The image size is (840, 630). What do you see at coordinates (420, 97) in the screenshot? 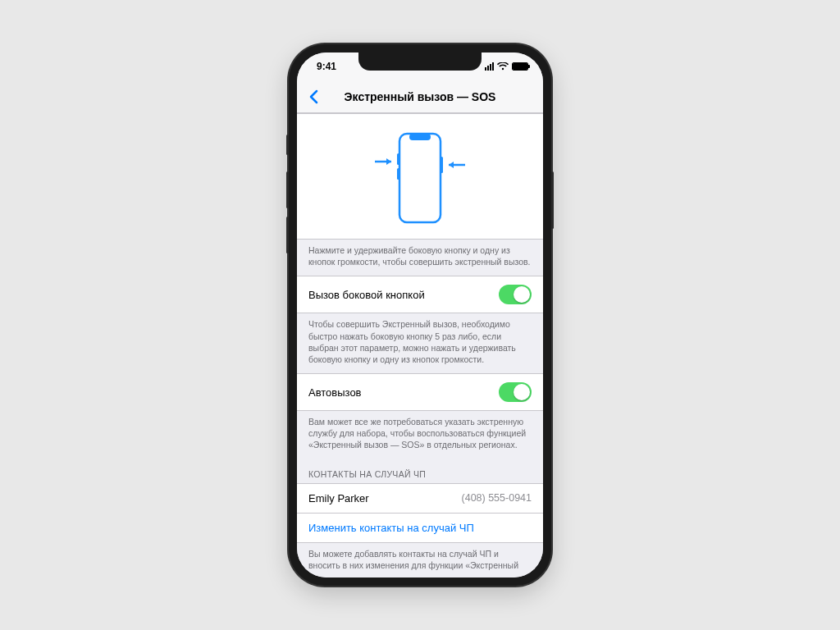
I see `nav-bar: Экстренный вызов — SOS` at bounding box center [420, 97].